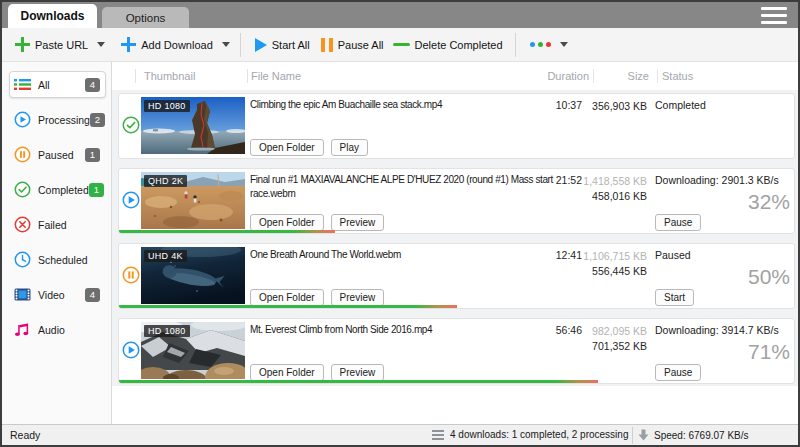 The width and height of the screenshot is (800, 447). Describe the element at coordinates (680, 105) in the screenshot. I see `status-text: Completed` at that location.